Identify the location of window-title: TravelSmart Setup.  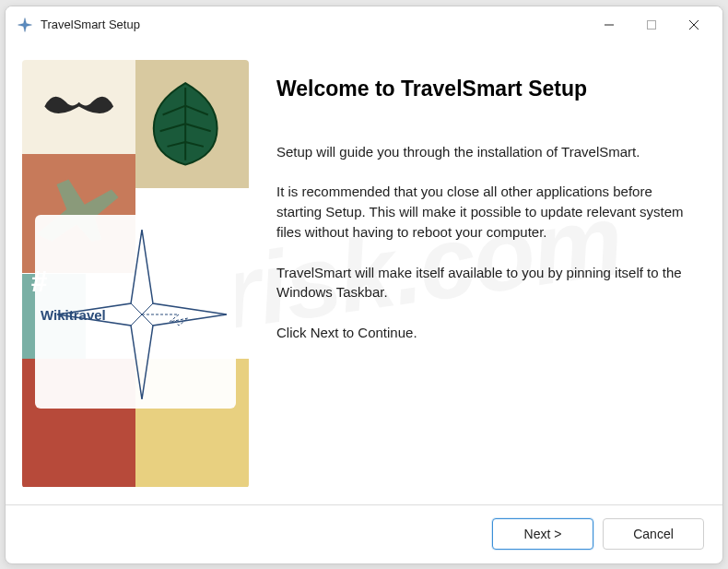
(314, 24).